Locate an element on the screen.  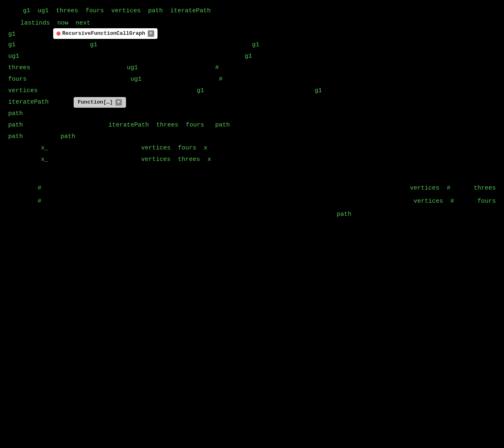
label-fours: fours is located at coordinates (31, 79).